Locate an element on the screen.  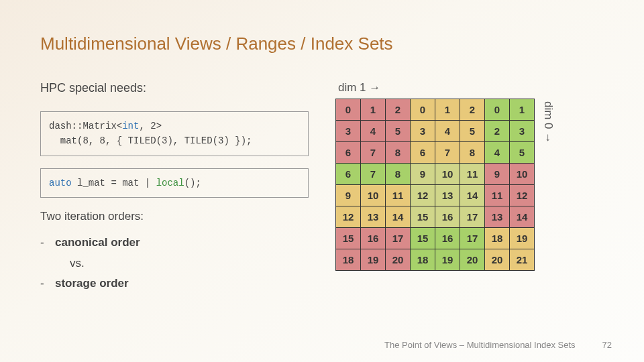
dim1-label: dim 1 → is located at coordinates (435, 88).